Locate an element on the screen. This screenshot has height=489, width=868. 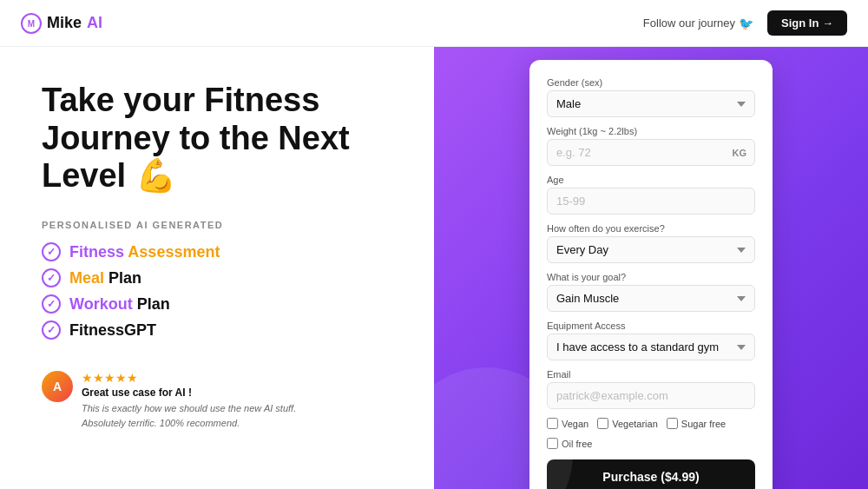
age-label: Age is located at coordinates (651, 180).